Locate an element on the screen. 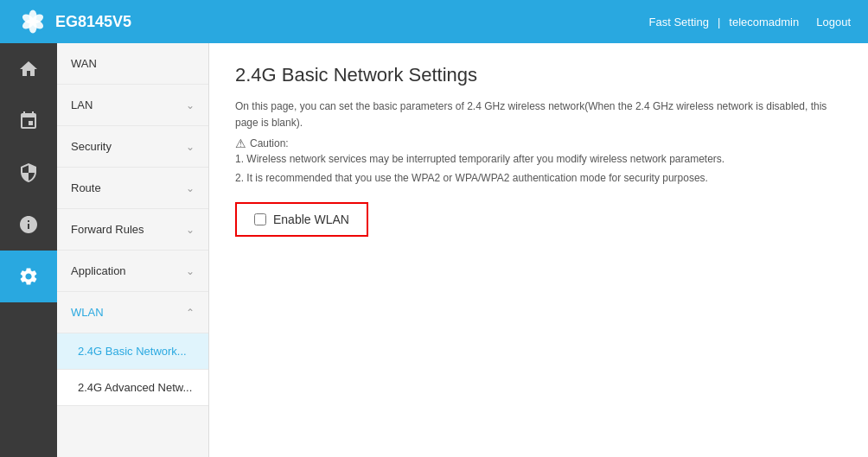 The image size is (868, 457). sidebar-icon-settings is located at coordinates (29, 276).